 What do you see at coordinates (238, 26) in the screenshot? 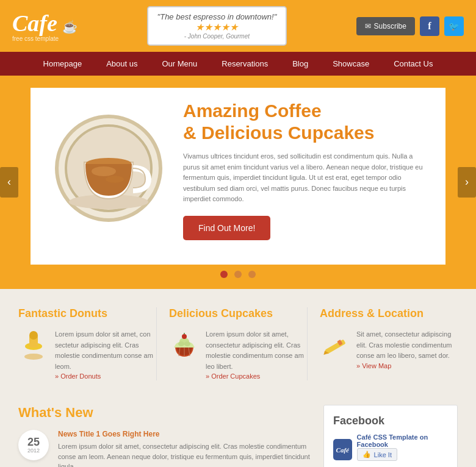
I see `header: Cafe ☕ free css template "The best espre…` at bounding box center [238, 26].